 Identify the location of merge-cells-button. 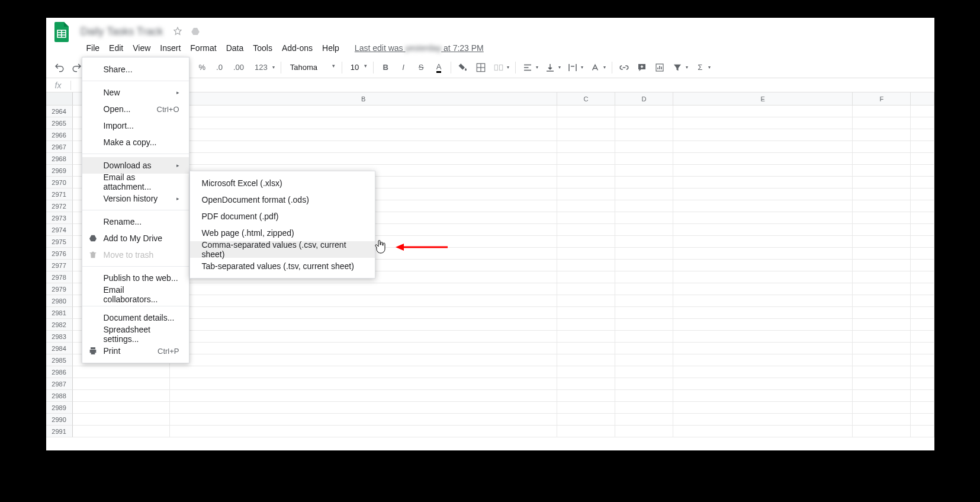
(499, 68).